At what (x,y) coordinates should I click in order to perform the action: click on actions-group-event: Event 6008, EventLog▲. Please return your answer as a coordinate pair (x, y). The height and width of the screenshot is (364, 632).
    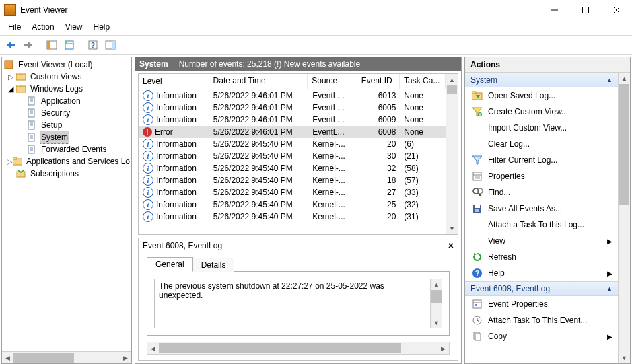
    Looking at the image, I should click on (541, 289).